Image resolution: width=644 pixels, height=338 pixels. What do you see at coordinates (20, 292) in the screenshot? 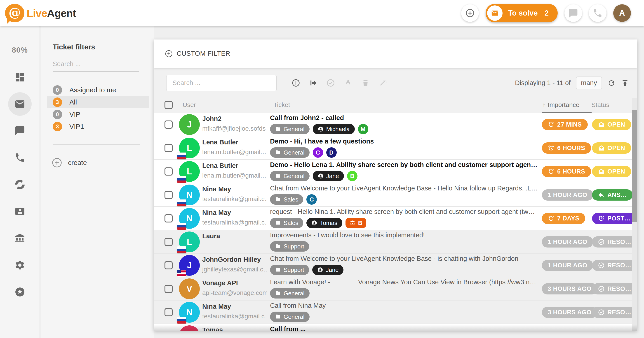
I see `rail-item-addons` at bounding box center [20, 292].